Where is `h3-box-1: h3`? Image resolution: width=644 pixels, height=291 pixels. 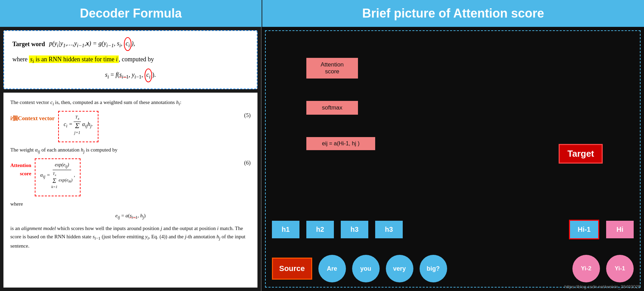 h3-box-1: h3 is located at coordinates (355, 229).